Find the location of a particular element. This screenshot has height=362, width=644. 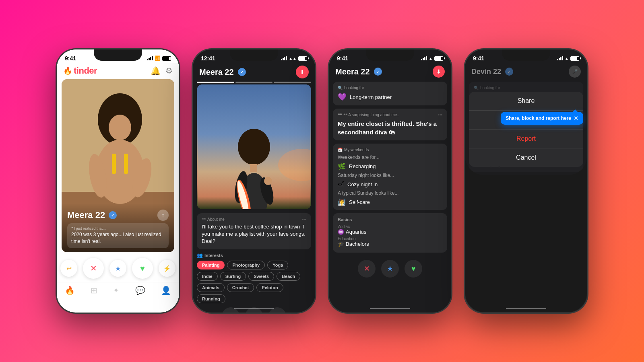

p4-looking-label: 🔍 Looking for is located at coordinates (526, 88).